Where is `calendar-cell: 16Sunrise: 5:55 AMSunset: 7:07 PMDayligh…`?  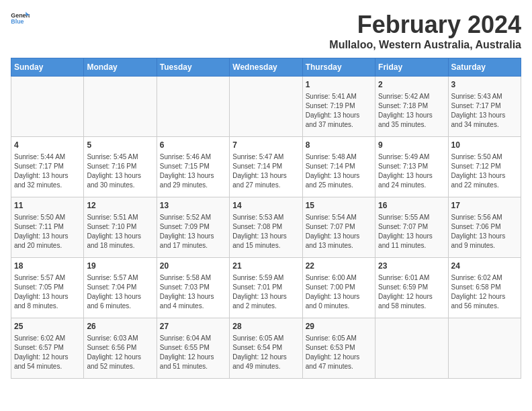 calendar-cell: 16Sunrise: 5:55 AMSunset: 7:07 PMDayligh… is located at coordinates (412, 228).